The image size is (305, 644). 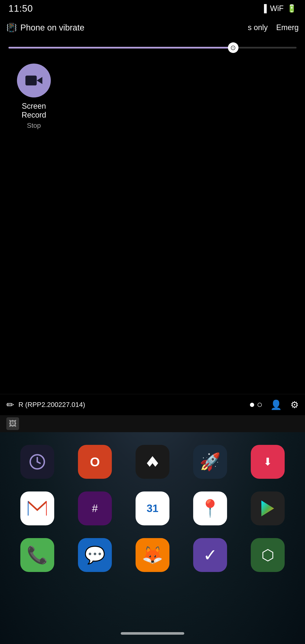 I want to click on screen-record-label: Screen Record, so click(x=34, y=110).